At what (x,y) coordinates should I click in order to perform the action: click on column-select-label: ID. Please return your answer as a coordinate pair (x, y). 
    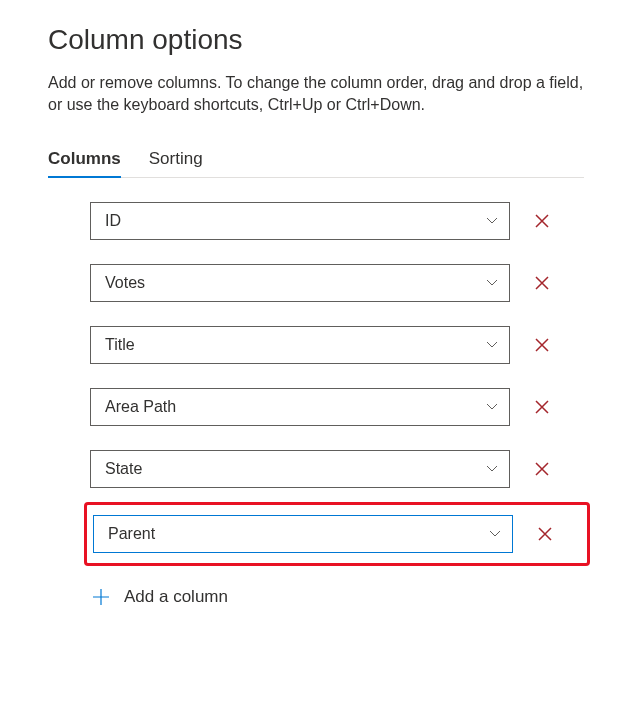
    Looking at the image, I should click on (113, 221).